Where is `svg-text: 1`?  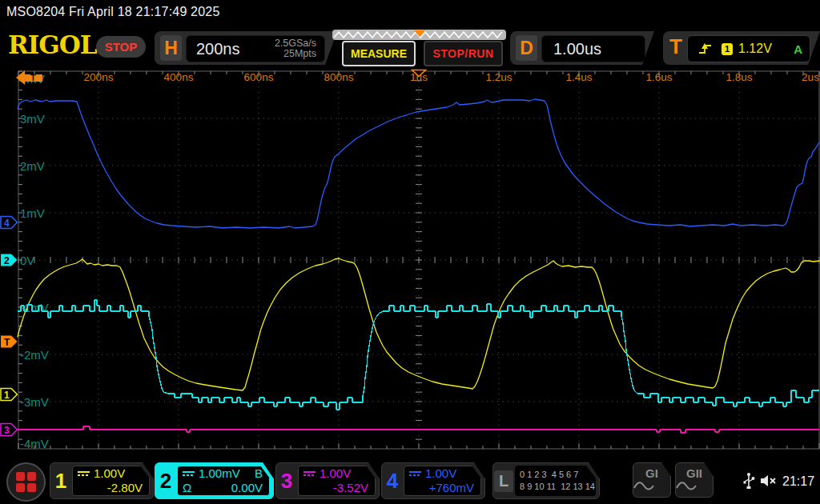
svg-text: 1 is located at coordinates (6, 395).